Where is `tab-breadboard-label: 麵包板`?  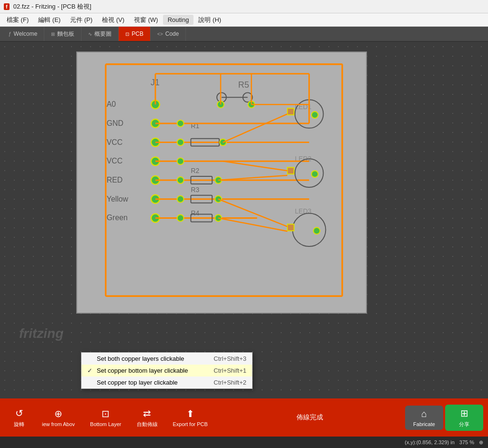
tab-breadboard-label: 麵包板 is located at coordinates (66, 34).